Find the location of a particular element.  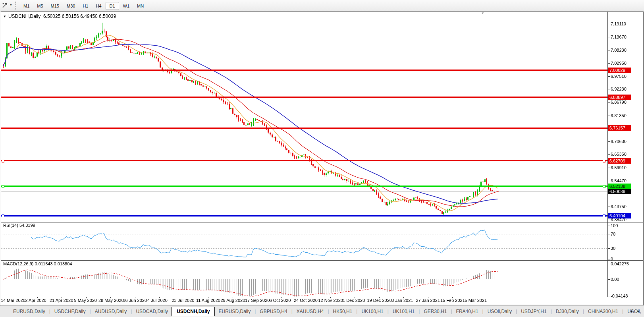

macd-indicator-label: MACD(12,26,9) 0.011543 0.013804 is located at coordinates (37, 264).